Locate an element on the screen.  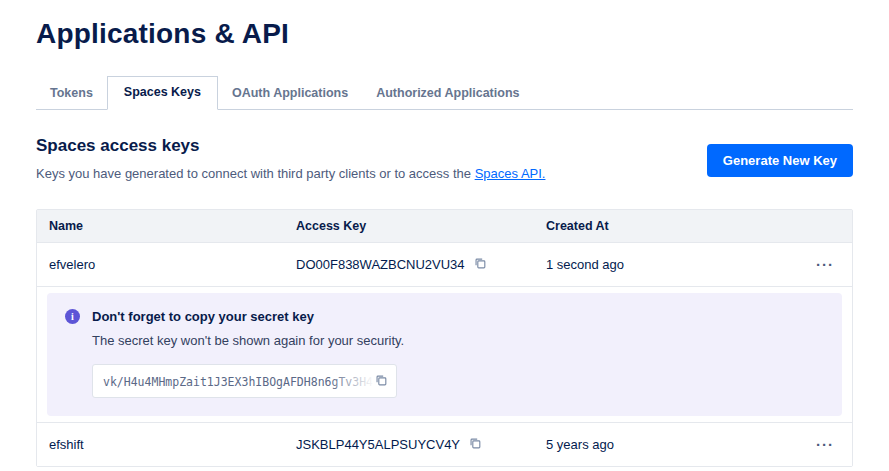
tab-spaces-keys: Spaces Keys is located at coordinates (162, 93).